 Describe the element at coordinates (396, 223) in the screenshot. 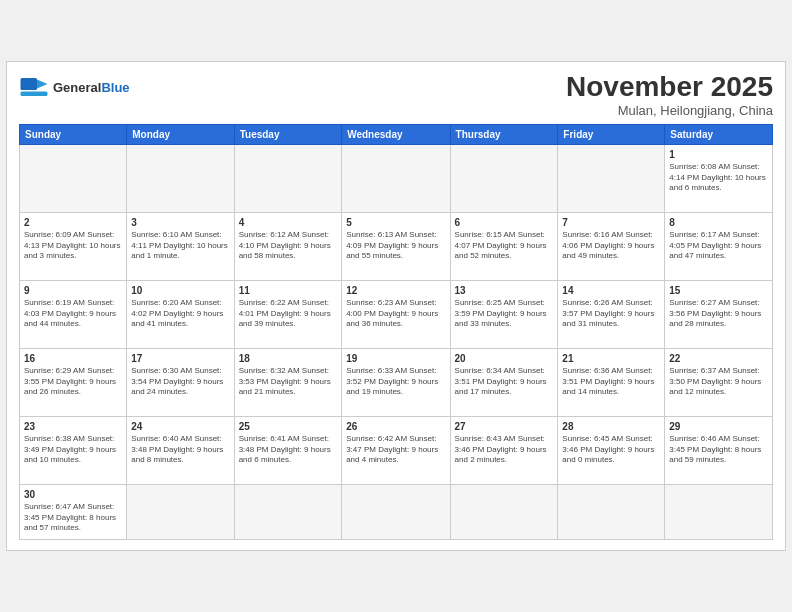

I see `day-number: 5` at that location.